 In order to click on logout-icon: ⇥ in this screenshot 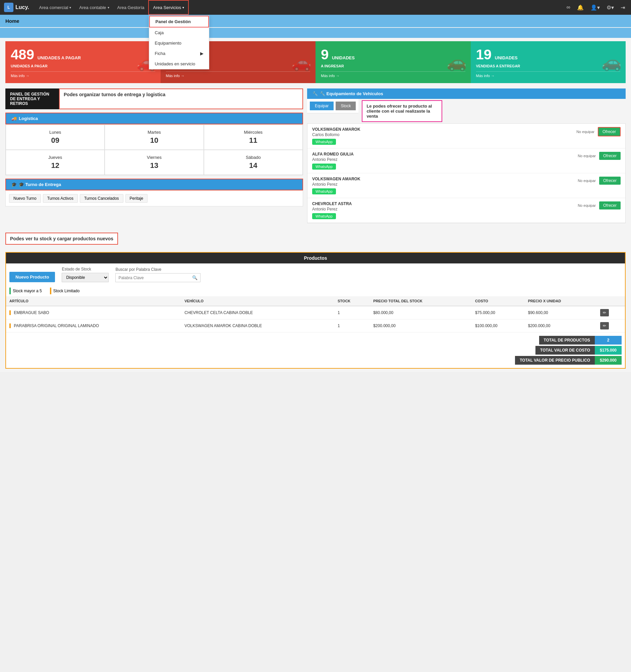, I will do `click(623, 7)`.